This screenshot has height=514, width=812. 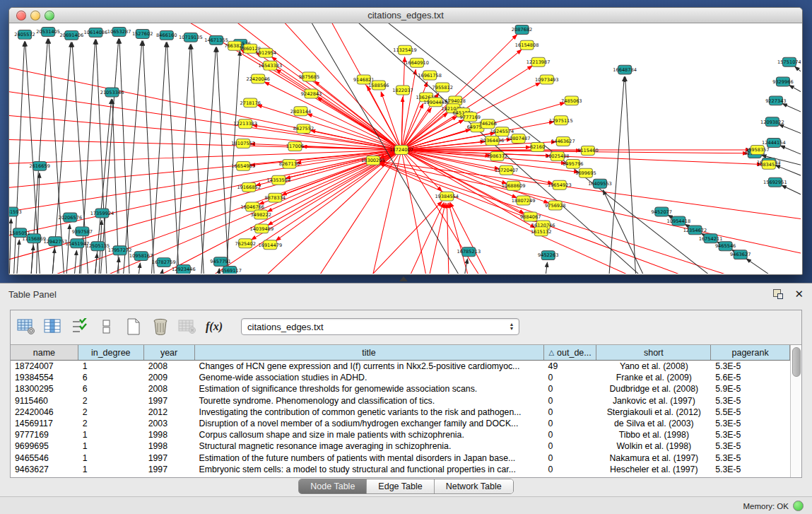 I want to click on network-node: 2803144, so click(x=301, y=112).